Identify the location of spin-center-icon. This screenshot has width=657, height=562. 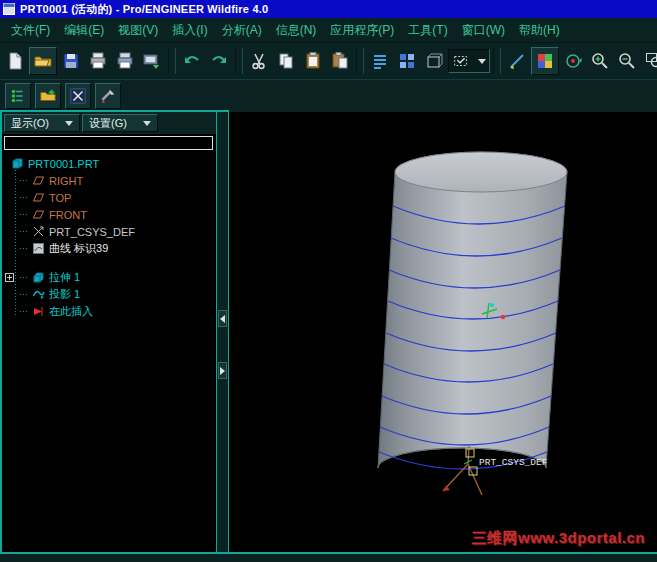
(573, 61).